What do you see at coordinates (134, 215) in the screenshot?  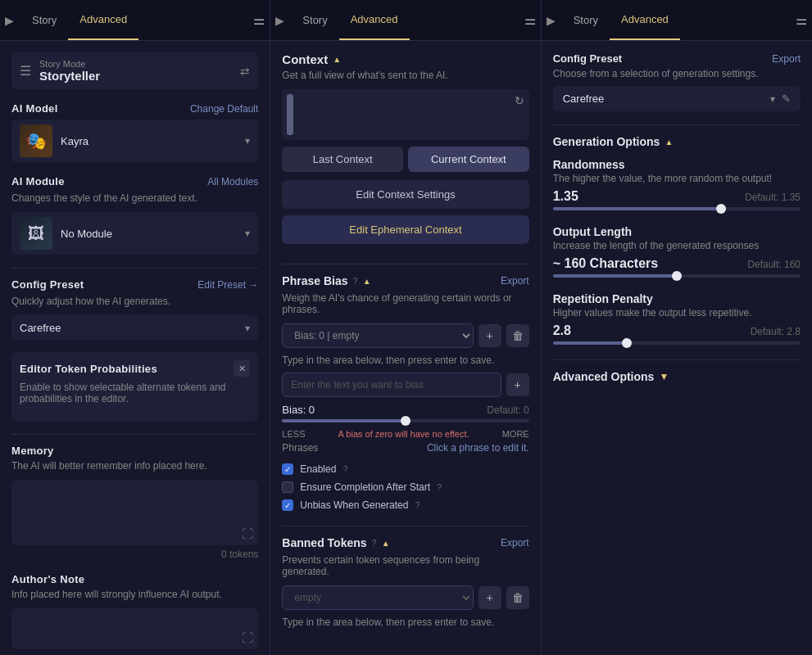 I see `ai-module-section: AI Module All Modules Changes the style …` at bounding box center [134, 215].